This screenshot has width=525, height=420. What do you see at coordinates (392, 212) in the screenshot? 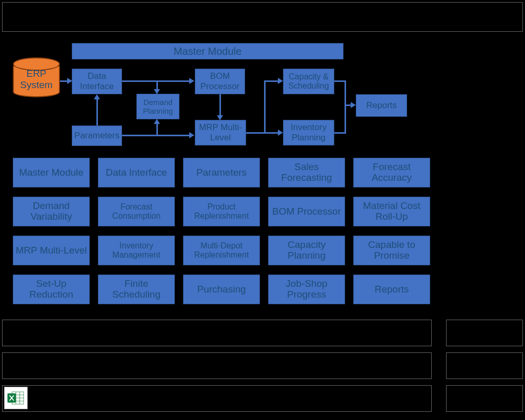
I see `module-material-cost-rollup: Material Cost Roll-Up` at bounding box center [392, 212].